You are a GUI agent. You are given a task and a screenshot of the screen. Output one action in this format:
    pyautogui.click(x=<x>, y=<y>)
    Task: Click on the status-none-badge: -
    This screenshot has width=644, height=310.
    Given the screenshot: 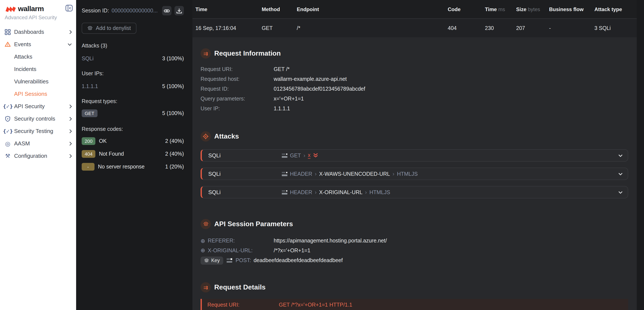 What is the action you would take?
    pyautogui.click(x=88, y=167)
    